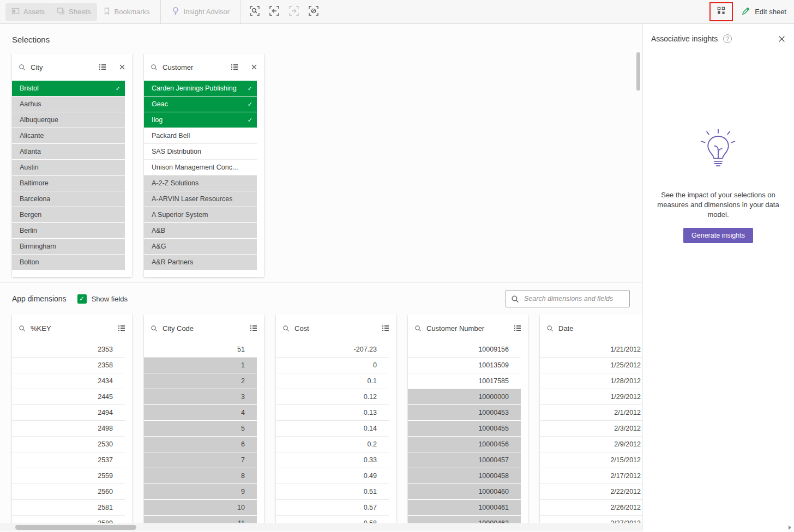 The image size is (794, 532). What do you see at coordinates (201, 428) in the screenshot?
I see `list-item: 5` at bounding box center [201, 428].